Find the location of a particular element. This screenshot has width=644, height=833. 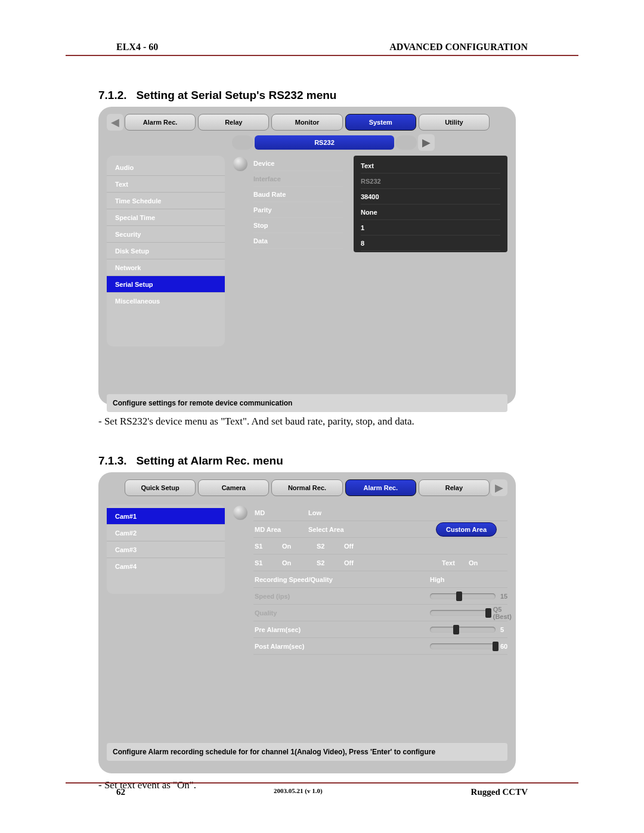

sidebar-item-cam-1: Cam#1 is located at coordinates (166, 516).